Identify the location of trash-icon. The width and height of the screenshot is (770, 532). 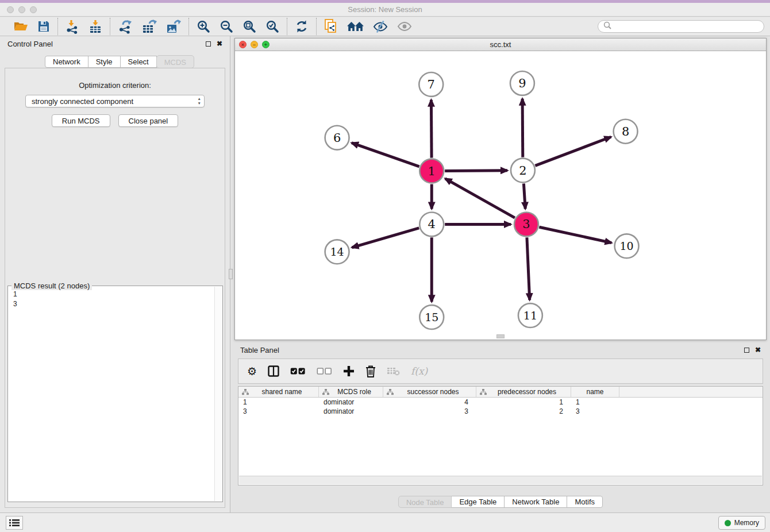
(371, 371).